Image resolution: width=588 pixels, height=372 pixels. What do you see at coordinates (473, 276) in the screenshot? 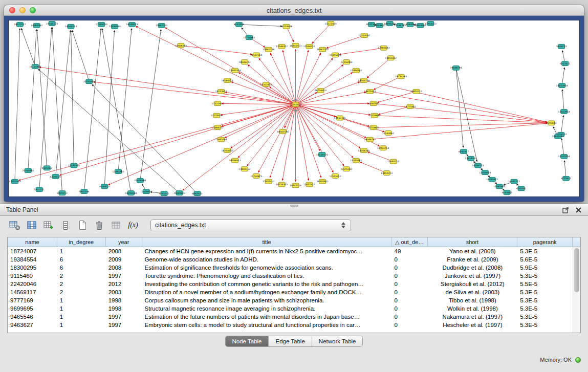
I see `table-cell: Jankovic et al. (1997)` at bounding box center [473, 276].